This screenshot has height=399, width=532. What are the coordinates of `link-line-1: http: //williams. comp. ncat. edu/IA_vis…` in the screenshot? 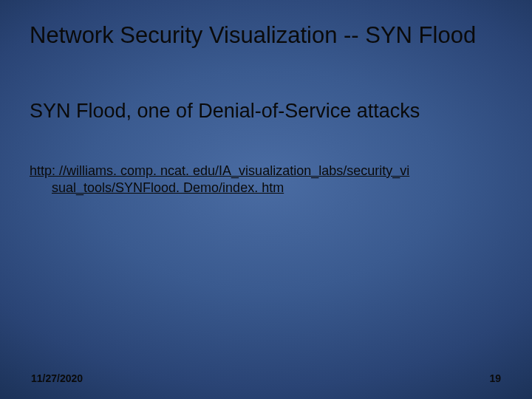 It's located at (219, 171).